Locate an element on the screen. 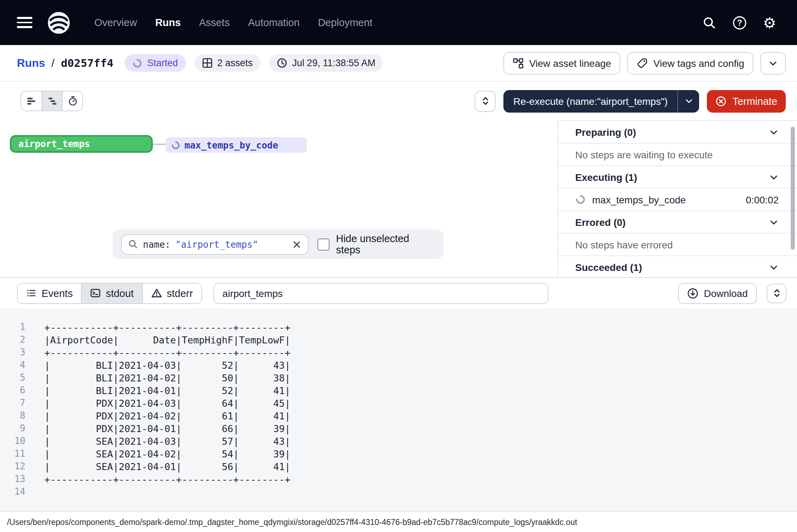 The height and width of the screenshot is (532, 797). nav-item-runs: Runs is located at coordinates (168, 23).